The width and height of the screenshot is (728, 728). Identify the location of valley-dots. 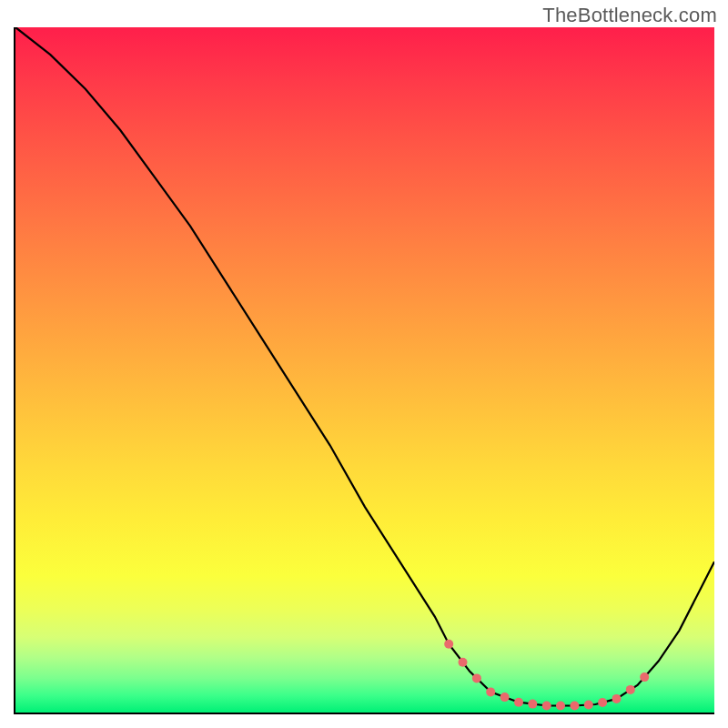
(546, 675).